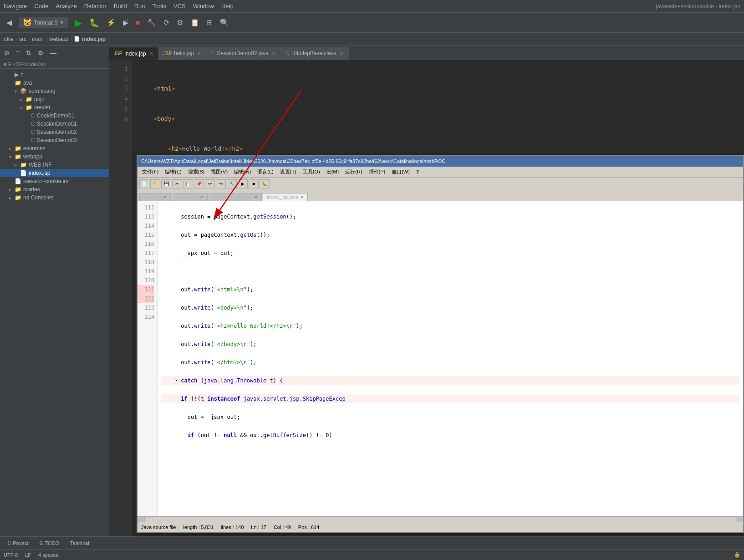 The image size is (744, 560). I want to click on menu-window: Window, so click(204, 6).